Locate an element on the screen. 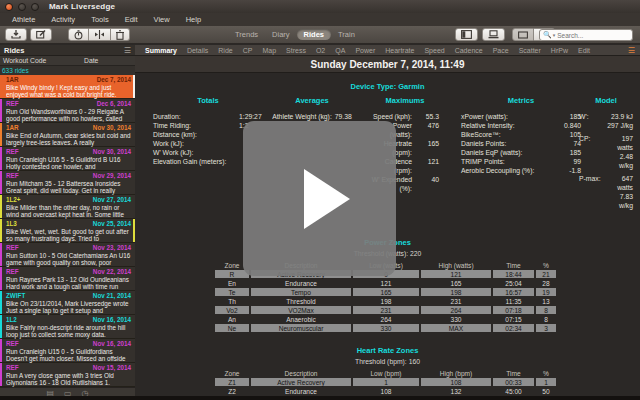 Image resolution: width=640 pixels, height=400 pixels. folder-icon: ▭ is located at coordinates (68, 394).